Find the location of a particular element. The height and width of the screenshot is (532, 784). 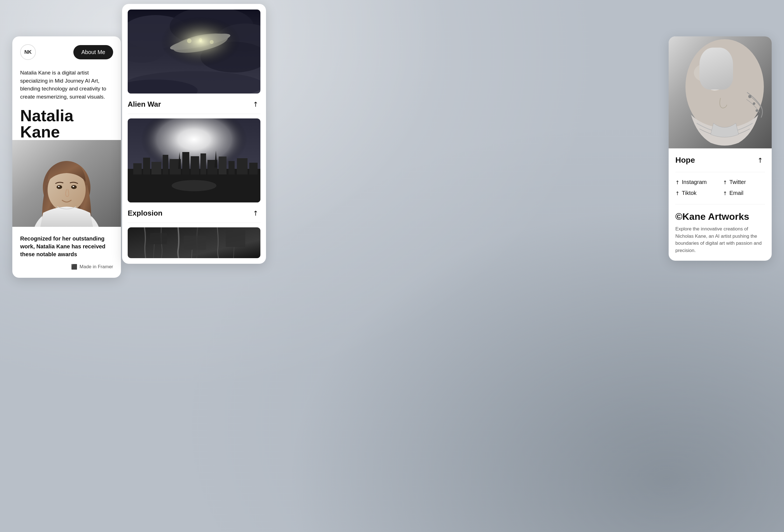

alien-war-title: Alien War is located at coordinates (144, 104).